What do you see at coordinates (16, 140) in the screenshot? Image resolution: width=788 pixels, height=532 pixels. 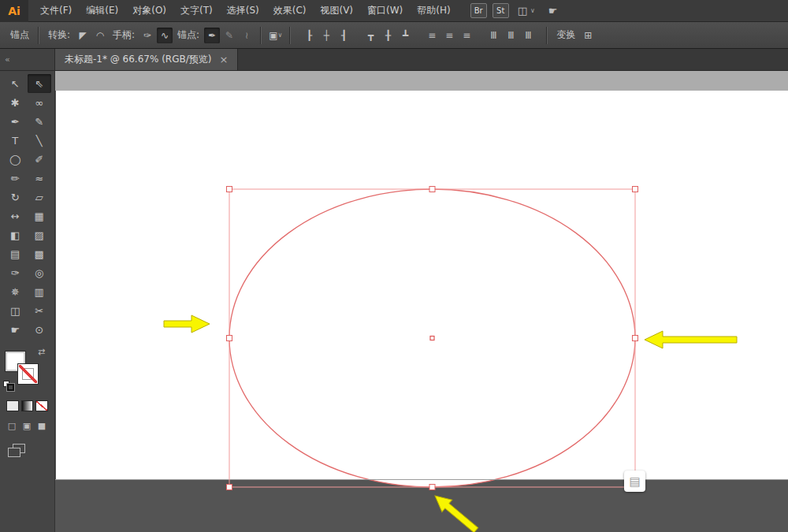 I see `type-tool: T` at bounding box center [16, 140].